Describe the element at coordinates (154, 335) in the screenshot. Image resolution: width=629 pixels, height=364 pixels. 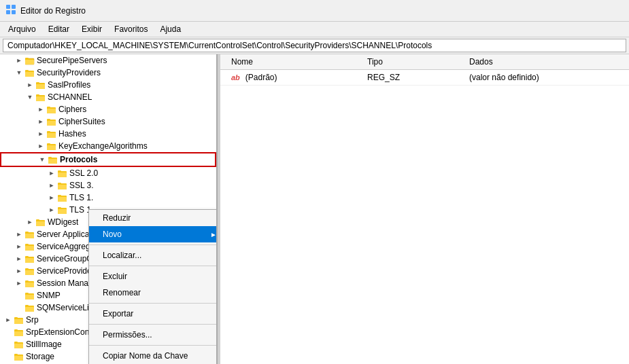
I see `ctx-permissoes: Permissões...` at that location.